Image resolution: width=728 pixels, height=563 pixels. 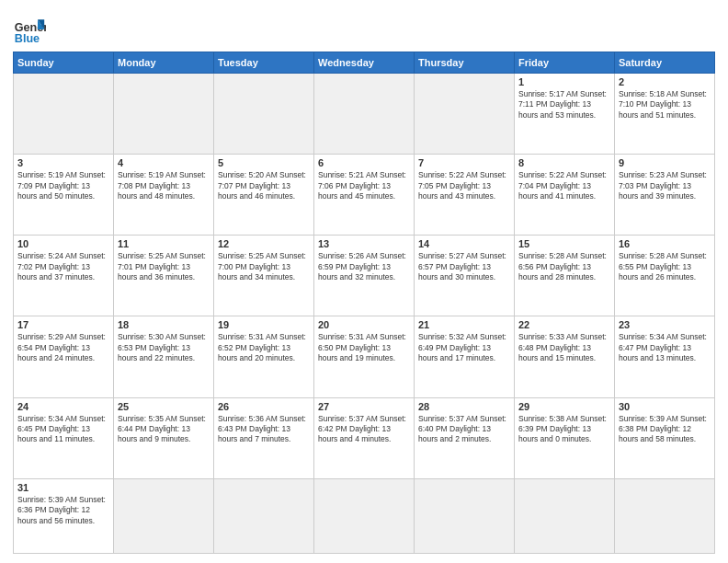 What do you see at coordinates (164, 186) in the screenshot?
I see `day-info: Sunrise: 5:19 AM Sunset: 7:08 PM Dayligh…` at bounding box center [164, 186].